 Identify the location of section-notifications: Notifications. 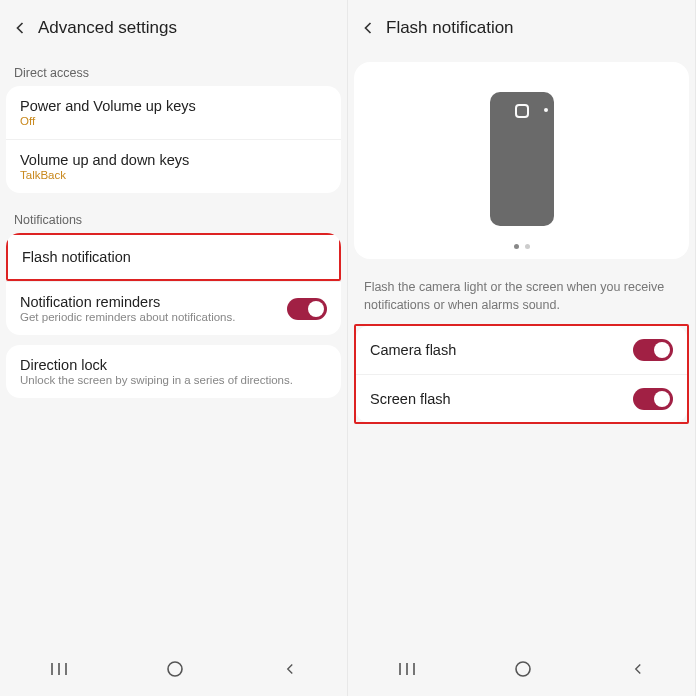
(174, 218).